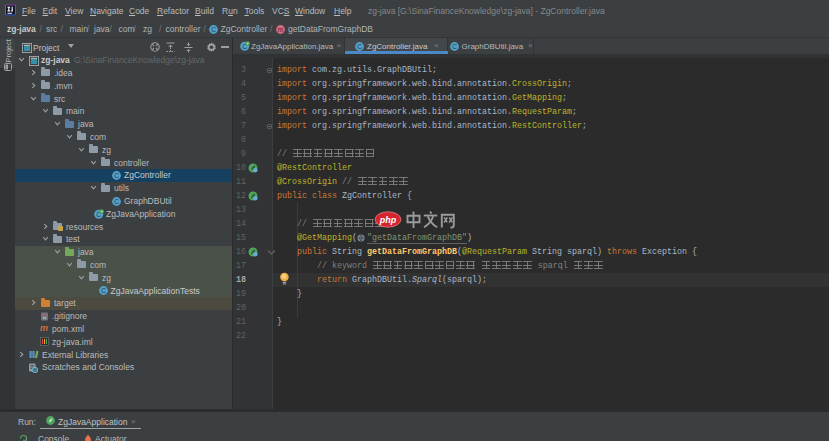  What do you see at coordinates (8, 50) in the screenshot?
I see `svg-text: Project` at bounding box center [8, 50].